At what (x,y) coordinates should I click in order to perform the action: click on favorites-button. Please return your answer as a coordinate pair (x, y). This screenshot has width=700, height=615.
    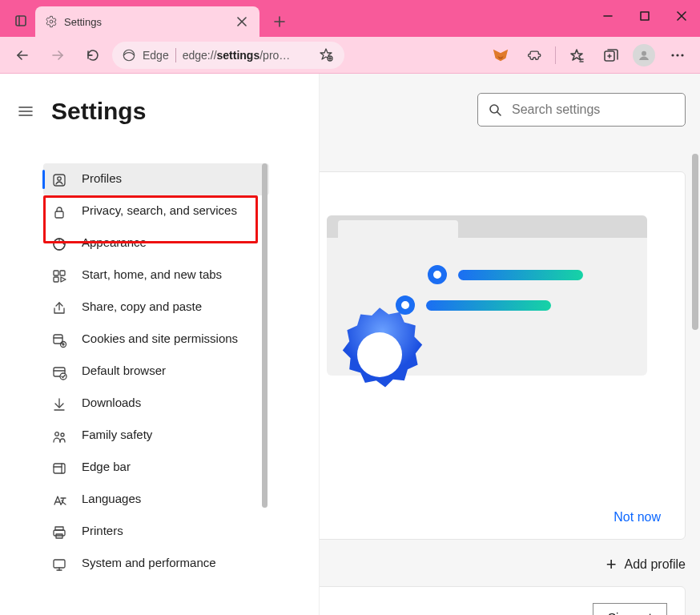
    Looking at the image, I should click on (577, 55).